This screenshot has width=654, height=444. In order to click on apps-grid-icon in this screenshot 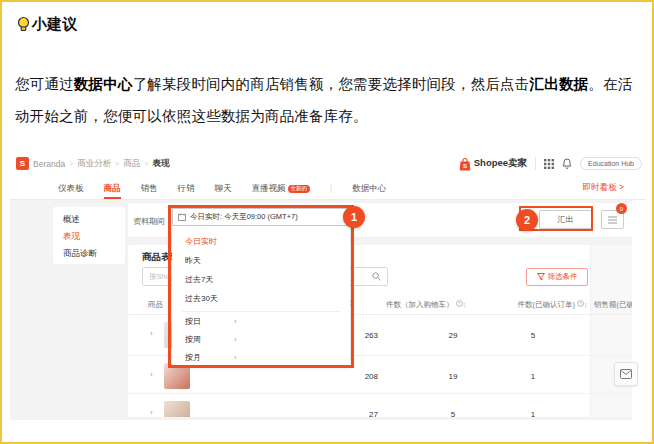, I will do `click(549, 164)`.